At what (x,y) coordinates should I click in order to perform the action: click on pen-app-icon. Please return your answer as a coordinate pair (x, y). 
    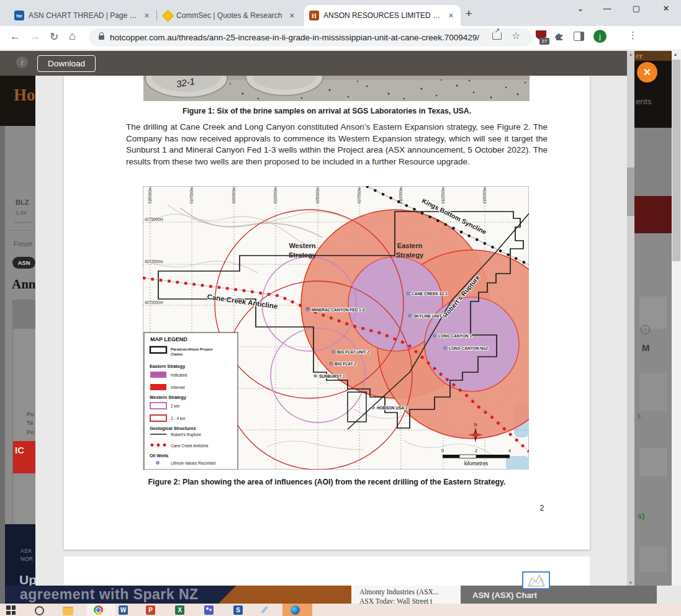
    Looking at the image, I should click on (264, 609).